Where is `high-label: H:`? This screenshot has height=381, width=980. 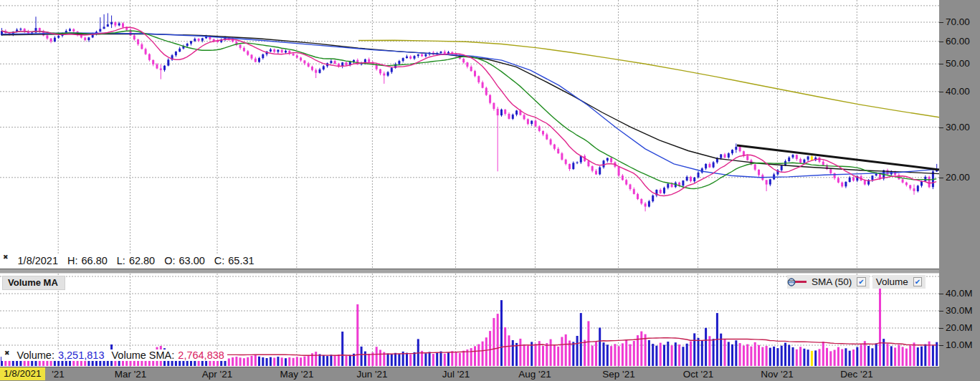
high-label: H: is located at coordinates (73, 261).